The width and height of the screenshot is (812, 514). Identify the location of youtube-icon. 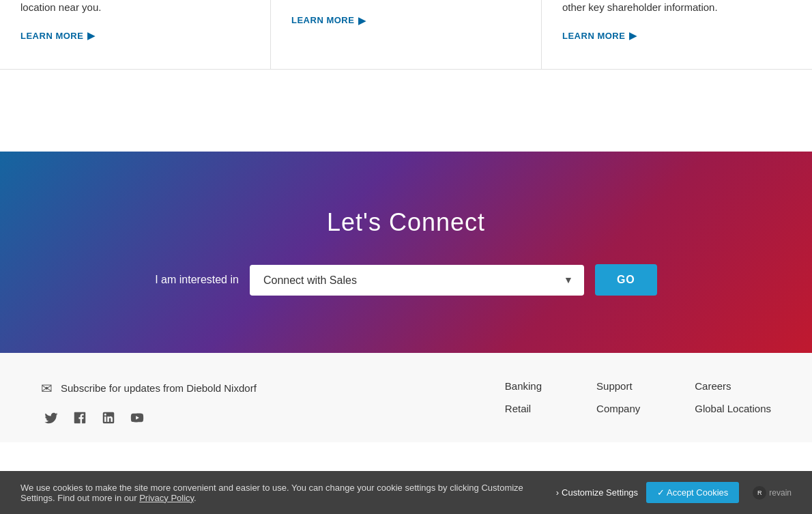
(137, 419).